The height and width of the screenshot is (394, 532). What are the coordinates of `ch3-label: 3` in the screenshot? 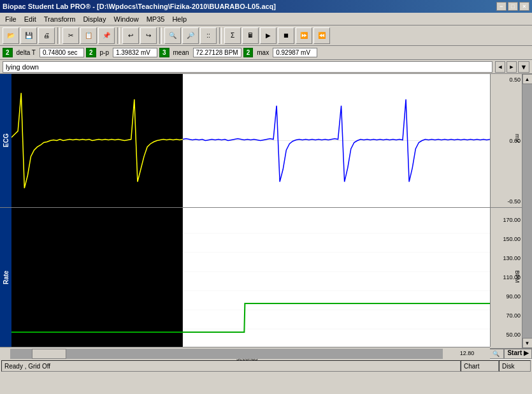 It's located at (164, 52).